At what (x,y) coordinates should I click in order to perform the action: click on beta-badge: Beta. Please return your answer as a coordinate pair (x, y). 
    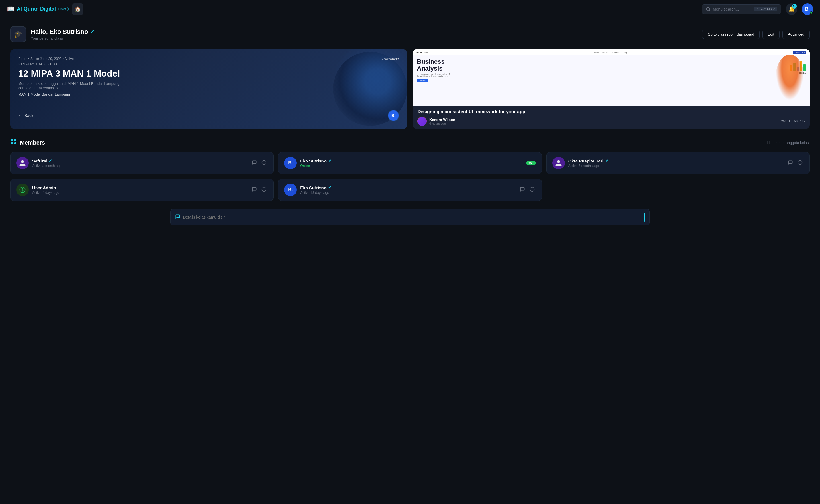
    Looking at the image, I should click on (63, 9).